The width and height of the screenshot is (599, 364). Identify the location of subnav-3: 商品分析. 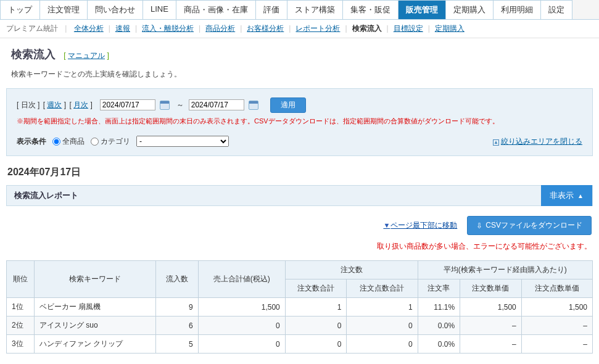
(220, 28).